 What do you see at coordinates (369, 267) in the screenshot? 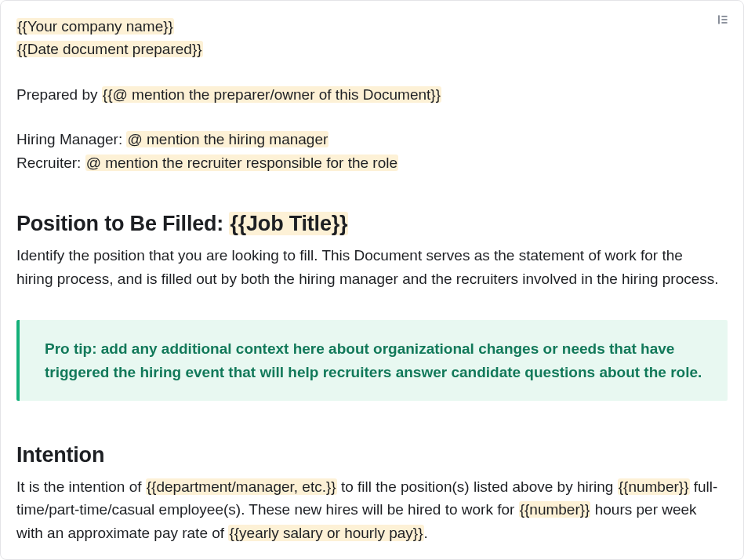
I see `position-description: Identify the position that you are looki…` at bounding box center [369, 267].